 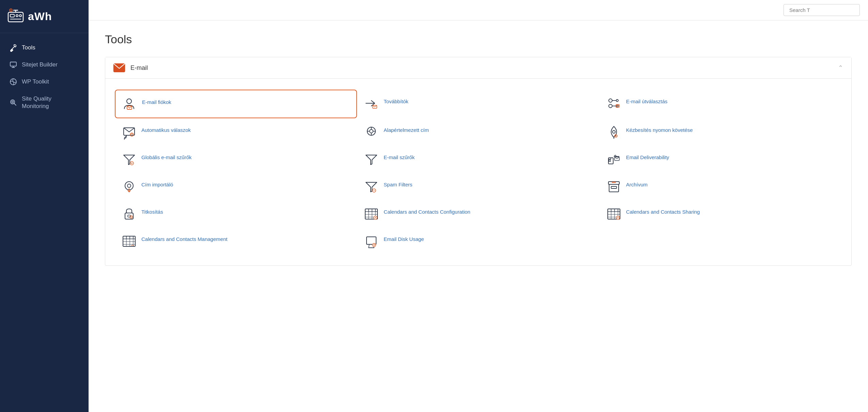 What do you see at coordinates (427, 211) in the screenshot?
I see `tool-label-cal-contacts-config: Calendars and Contacts Configuration` at bounding box center [427, 211].